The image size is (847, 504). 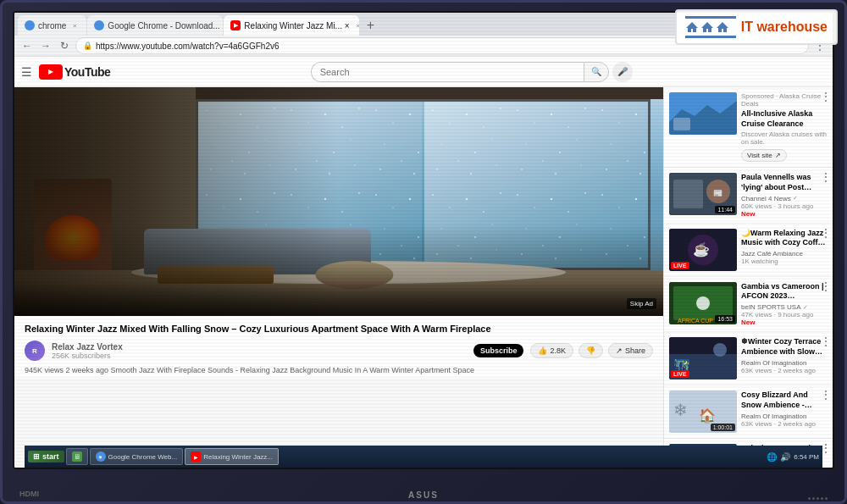 What do you see at coordinates (774, 363) in the screenshot?
I see `channel-name-winter-cozy: Realm Of Imagination` at bounding box center [774, 363].